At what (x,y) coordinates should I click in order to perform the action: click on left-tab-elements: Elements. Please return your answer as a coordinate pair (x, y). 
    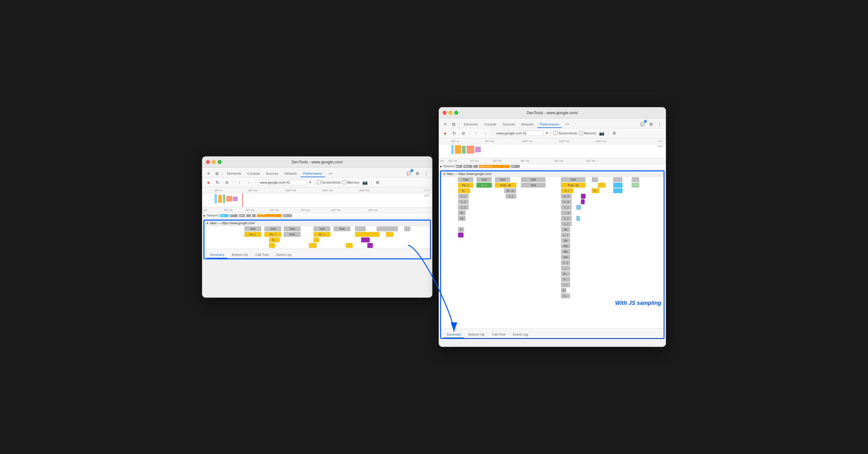
    Looking at the image, I should click on (234, 174).